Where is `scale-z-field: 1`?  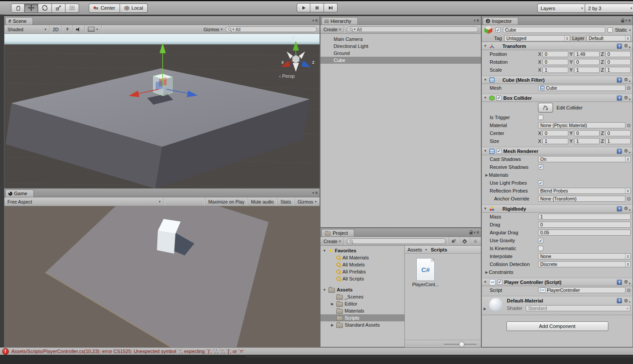
scale-z-field: 1 is located at coordinates (618, 70).